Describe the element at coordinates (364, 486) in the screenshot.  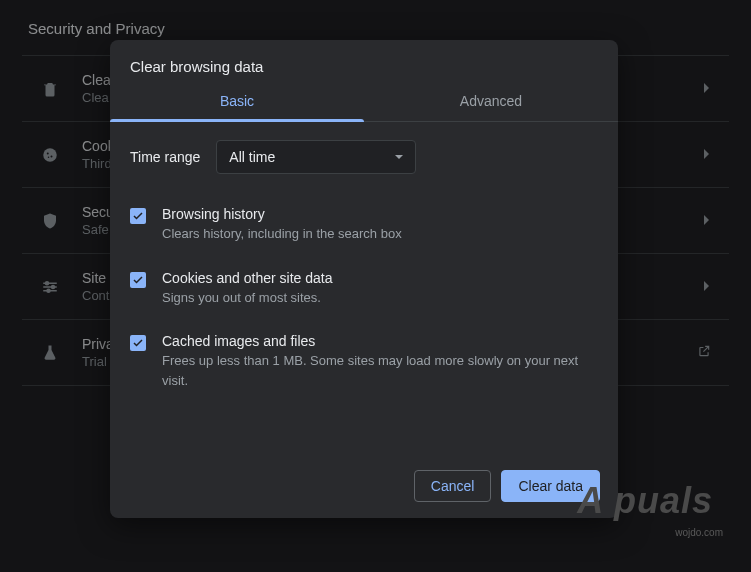
I see `dialog-footer: Cancel Clear data` at that location.